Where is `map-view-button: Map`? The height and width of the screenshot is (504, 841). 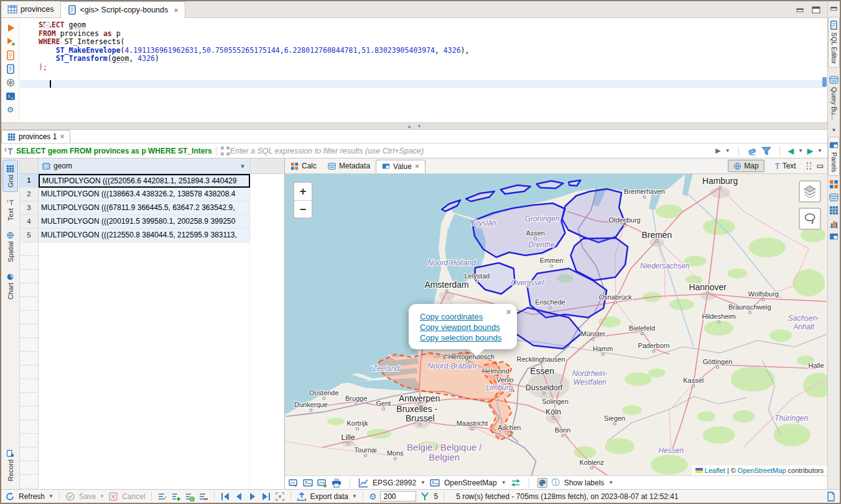 map-view-button: Map is located at coordinates (746, 166).